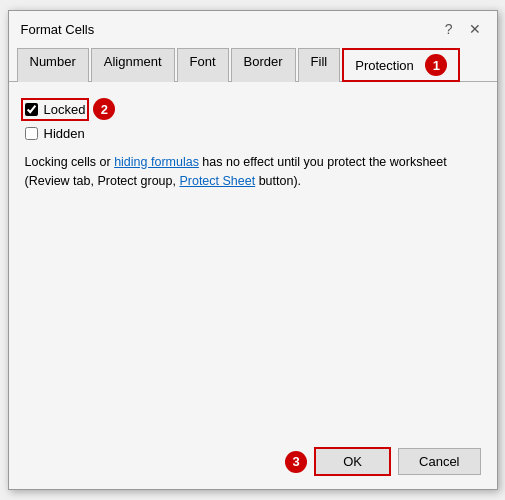  What do you see at coordinates (401, 65) in the screenshot?
I see `tab-protection: Protection 1` at bounding box center [401, 65].